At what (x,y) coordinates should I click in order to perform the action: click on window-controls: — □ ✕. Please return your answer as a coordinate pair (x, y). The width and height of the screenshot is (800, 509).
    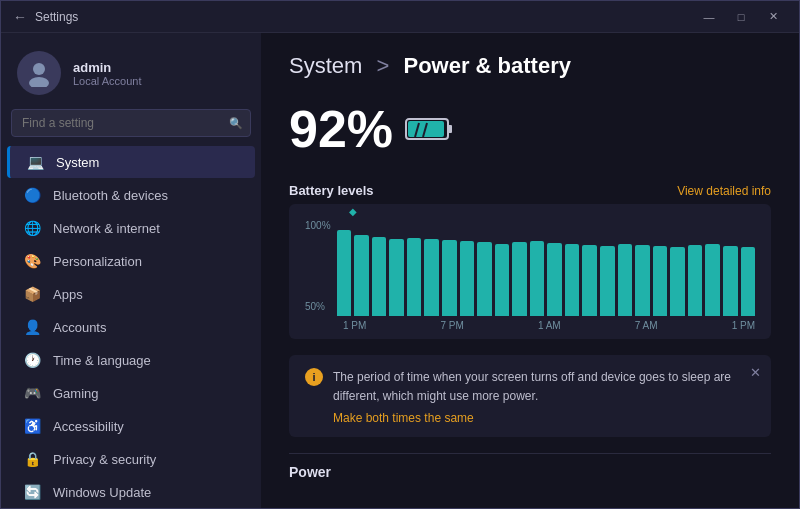
    Looking at the image, I should click on (741, 17).